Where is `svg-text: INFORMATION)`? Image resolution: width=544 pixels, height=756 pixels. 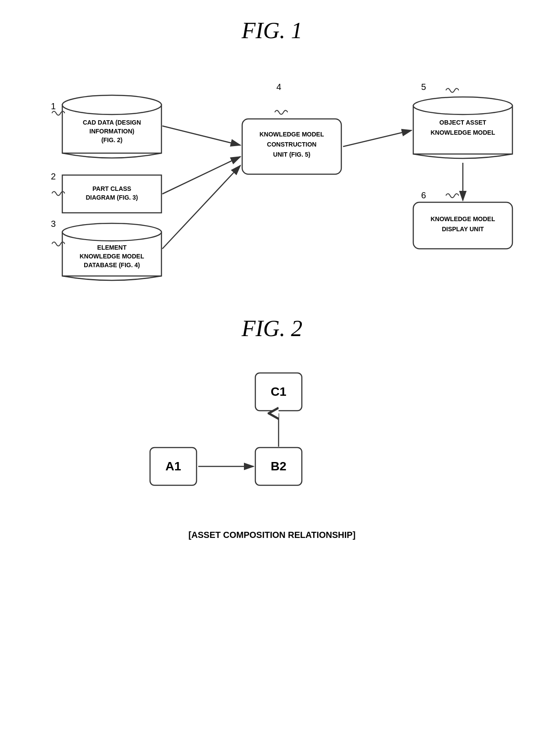
svg-text: INFORMATION) is located at coordinates (112, 131).